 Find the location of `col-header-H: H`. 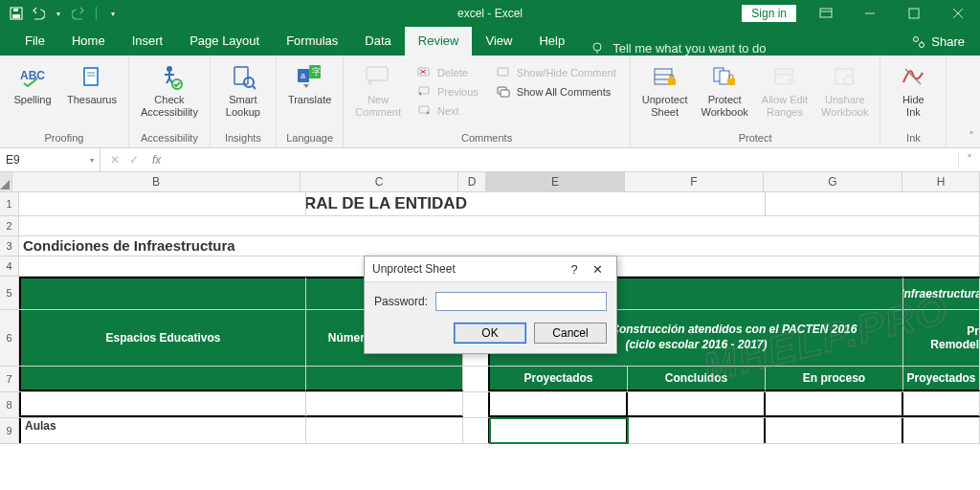

col-header-H: H is located at coordinates (942, 182).